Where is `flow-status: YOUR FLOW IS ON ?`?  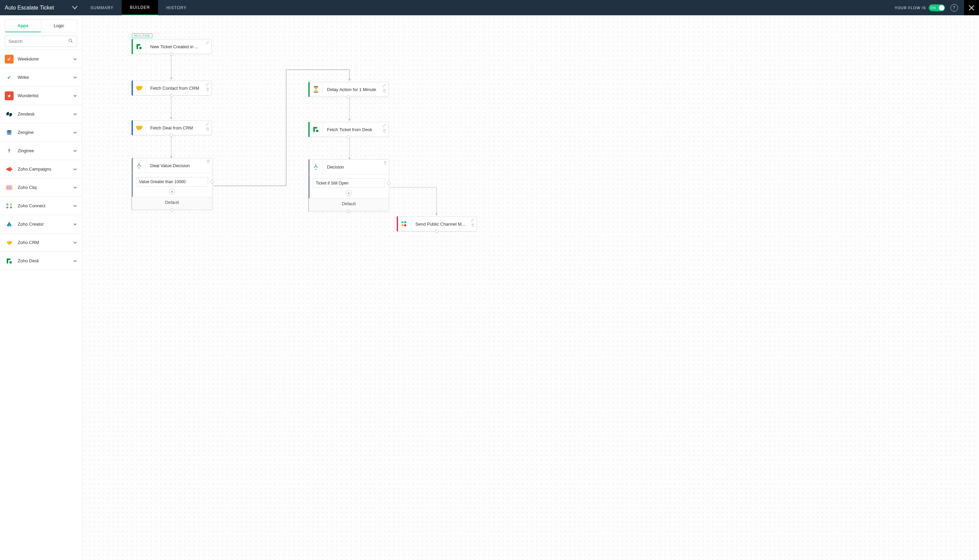
flow-status: YOUR FLOW IS ON ? is located at coordinates (929, 8).